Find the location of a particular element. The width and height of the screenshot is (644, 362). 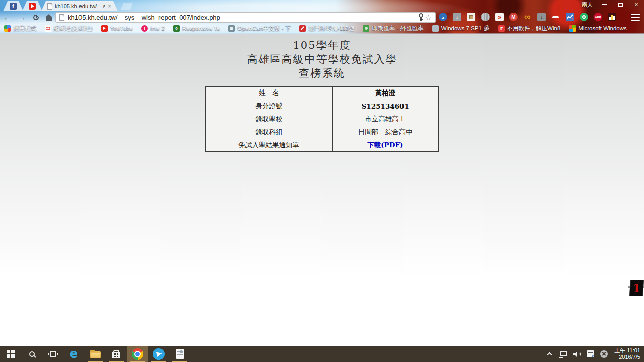

windows-flag-favicon is located at coordinates (573, 28).